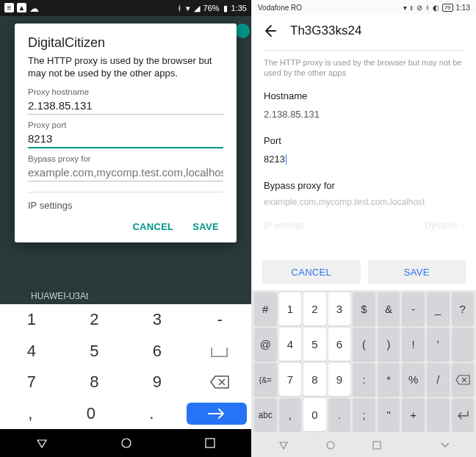 The image size is (476, 457). I want to click on alarm-icon: ⊘, so click(419, 7).